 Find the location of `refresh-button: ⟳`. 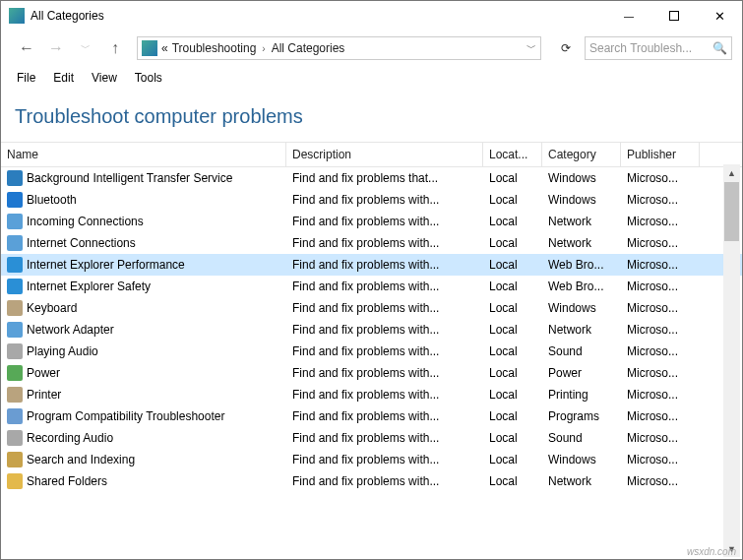

refresh-button: ⟳ is located at coordinates (566, 48).